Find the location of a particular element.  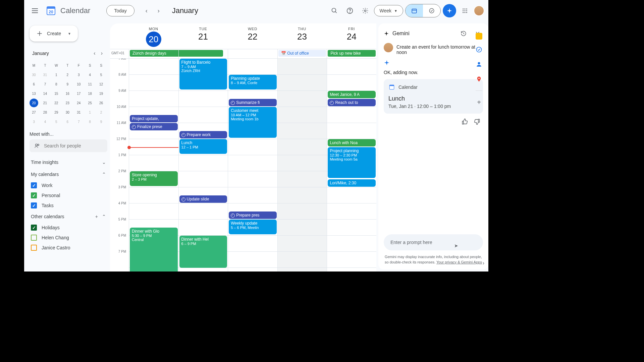

mini-cal-day: 20 is located at coordinates (34, 103).